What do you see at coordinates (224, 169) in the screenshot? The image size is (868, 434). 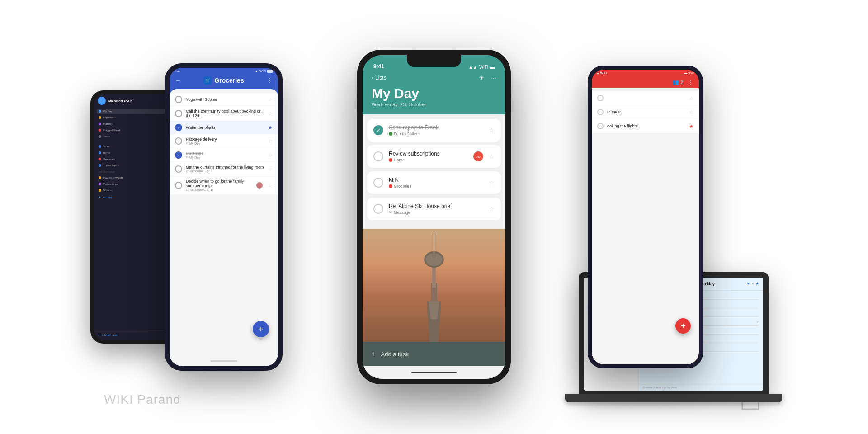 I see `task-item-curtains: Get the curtains trimmed for the living …` at bounding box center [224, 169].